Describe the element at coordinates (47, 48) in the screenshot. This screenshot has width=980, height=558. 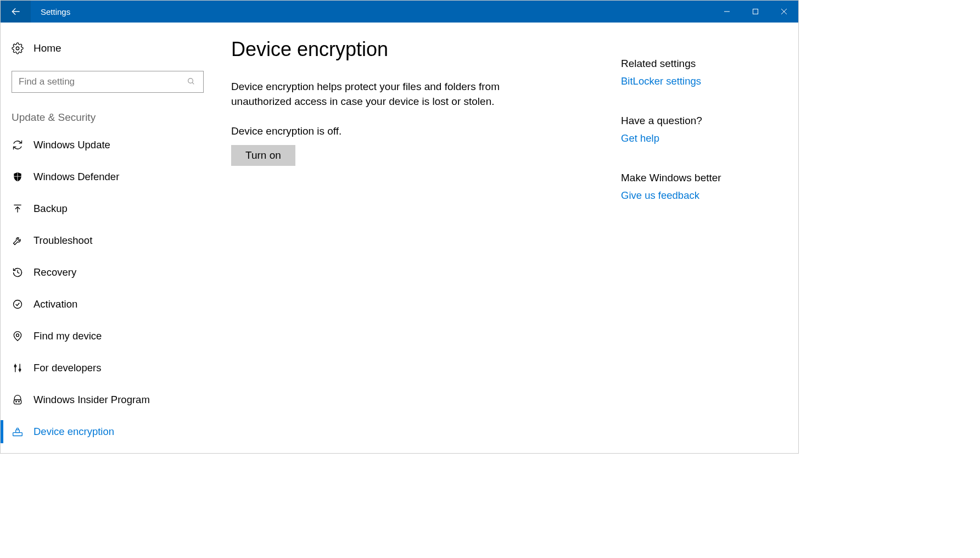
I see `sidebar-home-label: Home` at that location.